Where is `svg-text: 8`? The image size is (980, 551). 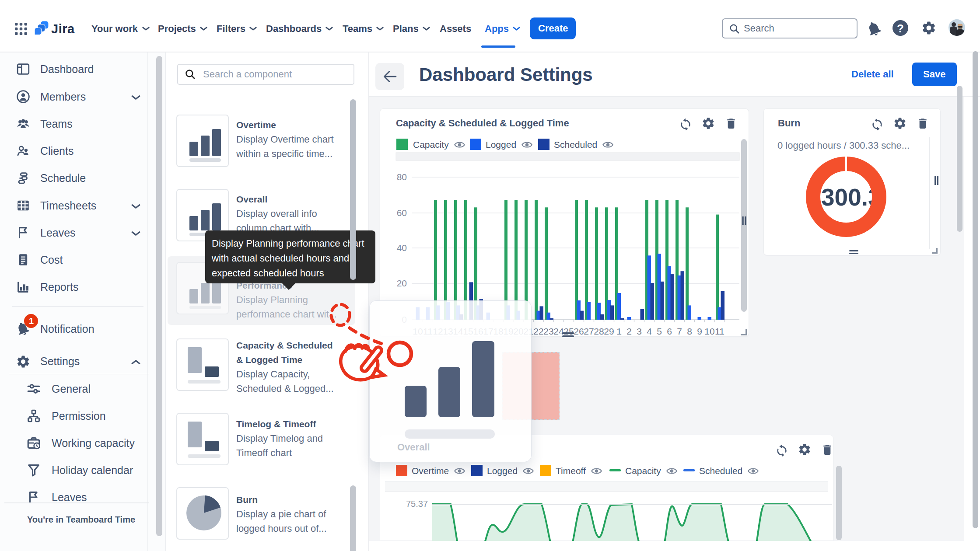
svg-text: 8 is located at coordinates (690, 331).